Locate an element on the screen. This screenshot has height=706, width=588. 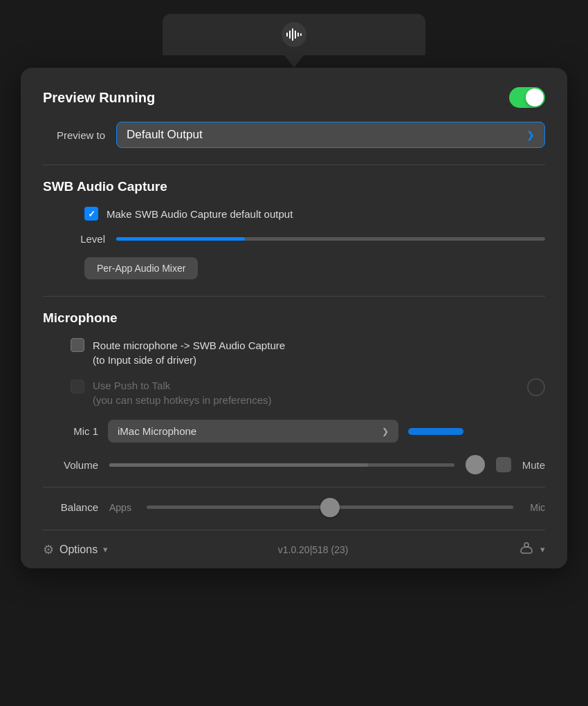
mic1-select: iMac Microphone ❯ is located at coordinates (253, 431).